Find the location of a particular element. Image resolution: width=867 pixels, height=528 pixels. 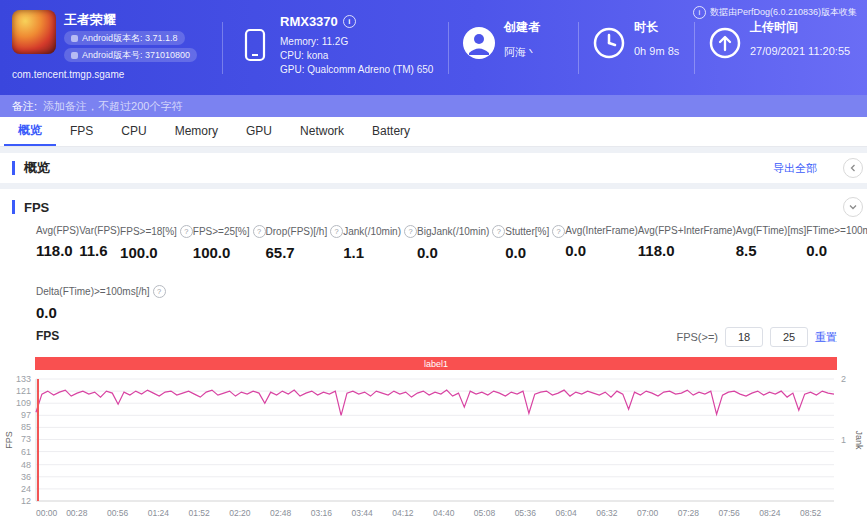

metric-label: BigJank(/10min)? is located at coordinates (461, 232).